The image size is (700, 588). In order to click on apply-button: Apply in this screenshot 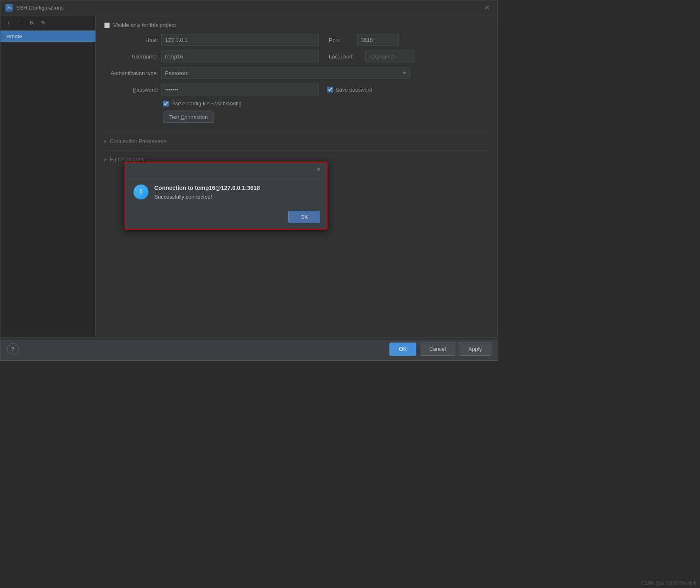, I will do `click(475, 349)`.